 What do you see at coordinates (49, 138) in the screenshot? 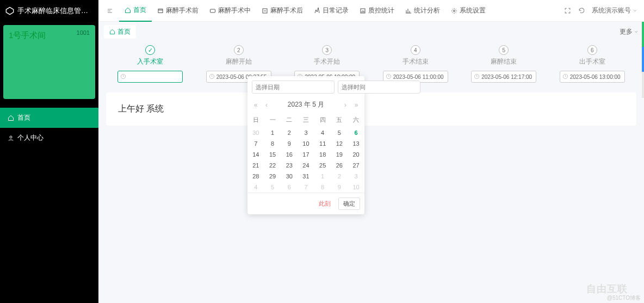
I see `sidebar-item-user: 个人中心` at bounding box center [49, 138].